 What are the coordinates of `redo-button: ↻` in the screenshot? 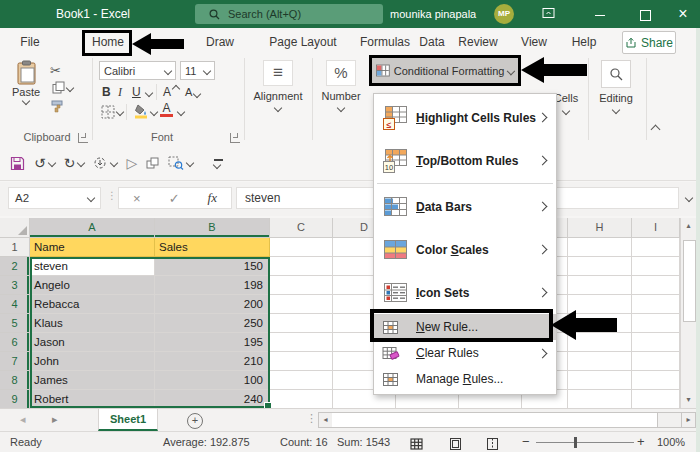 It's located at (74, 163).